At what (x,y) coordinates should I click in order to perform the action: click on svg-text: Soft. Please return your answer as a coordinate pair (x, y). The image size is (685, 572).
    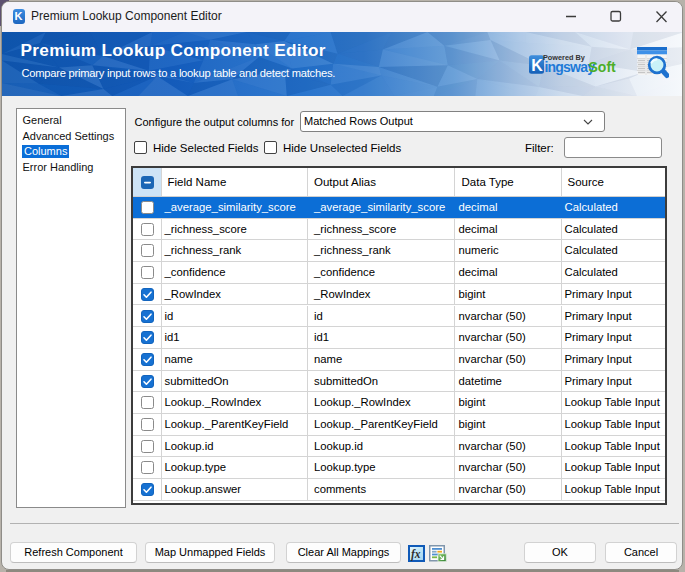
    Looking at the image, I should click on (603, 67).